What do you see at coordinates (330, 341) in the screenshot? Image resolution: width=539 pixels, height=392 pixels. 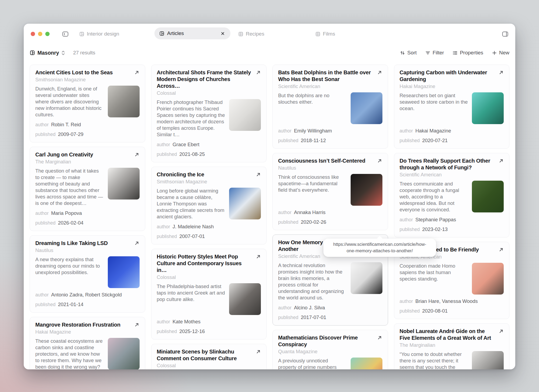 I see `article-title: Mathematicians Discover Prime Conspiracy` at bounding box center [330, 341].